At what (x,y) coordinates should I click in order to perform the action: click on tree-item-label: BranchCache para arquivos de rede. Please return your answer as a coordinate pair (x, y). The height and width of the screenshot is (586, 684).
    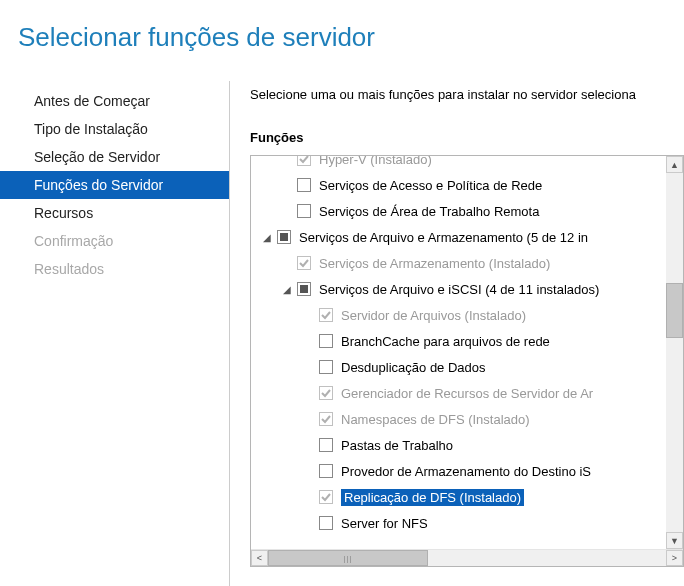
    Looking at the image, I should click on (446, 342).